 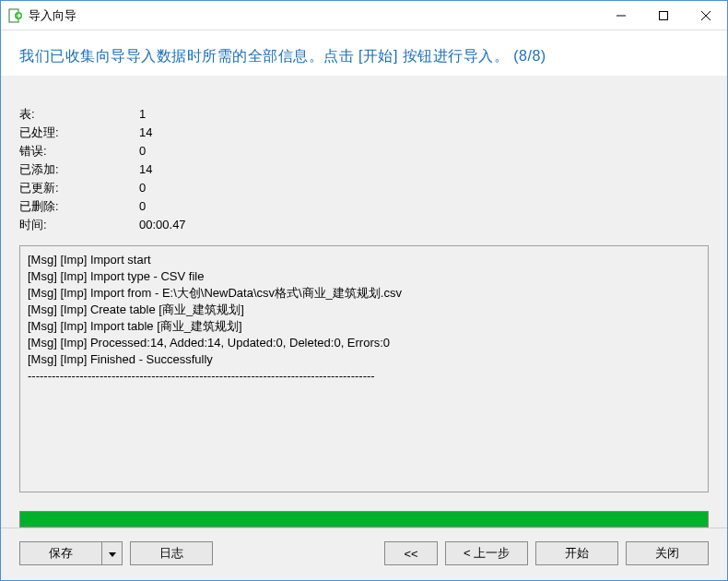 I want to click on stat-label: 表:, so click(x=79, y=114).